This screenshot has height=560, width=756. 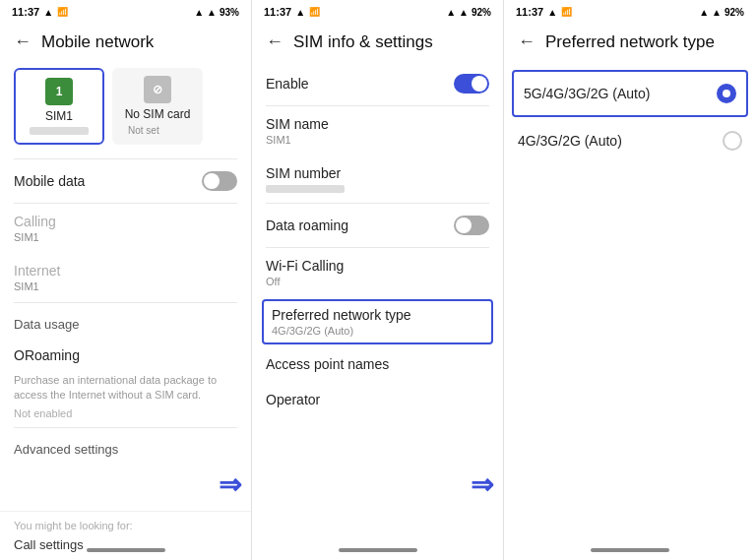 I want to click on status-bar-2: 11:37 ▲ 📶 ▲ ▲ 92%, so click(x=378, y=11).